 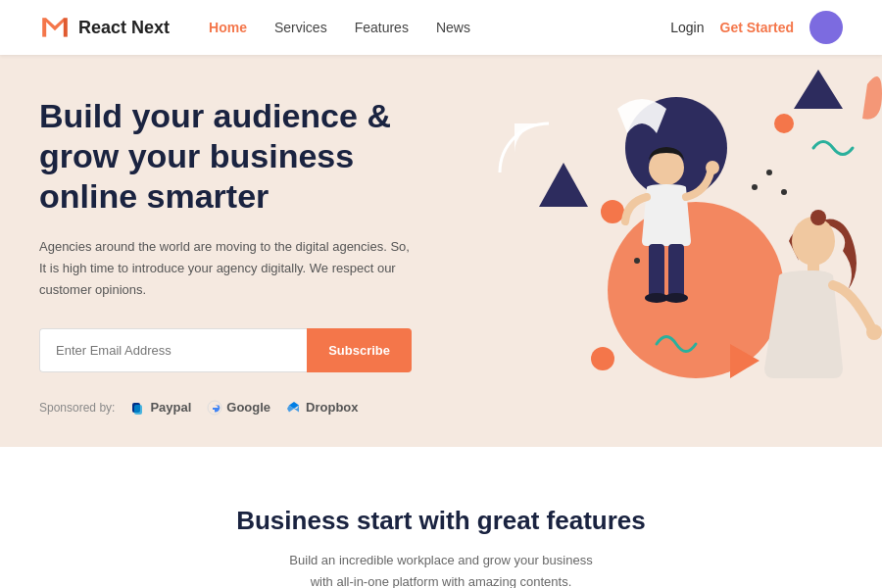 What do you see at coordinates (359, 351) in the screenshot?
I see `subscribe-button: Subscribe` at bounding box center [359, 351].